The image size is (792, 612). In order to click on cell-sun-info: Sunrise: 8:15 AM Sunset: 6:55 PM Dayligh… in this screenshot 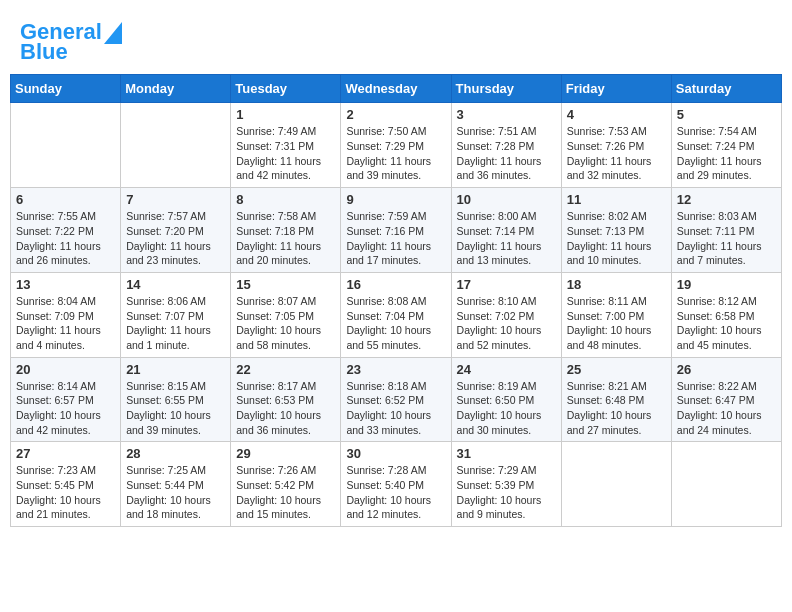, I will do `click(176, 408)`.